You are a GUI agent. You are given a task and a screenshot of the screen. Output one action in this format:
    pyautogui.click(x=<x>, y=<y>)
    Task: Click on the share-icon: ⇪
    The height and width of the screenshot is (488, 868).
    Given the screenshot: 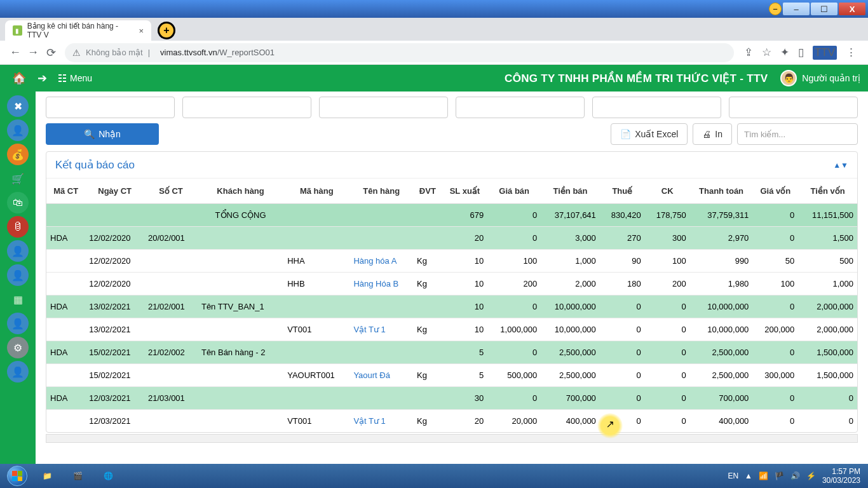 What is the action you would take?
    pyautogui.click(x=749, y=53)
    